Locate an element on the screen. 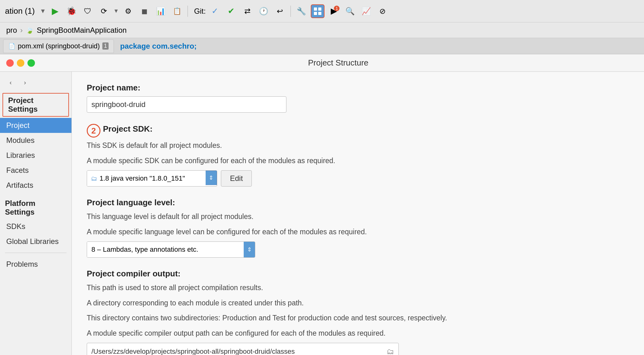 This screenshot has height=355, width=644. reload-button: ⟳ is located at coordinates (104, 11).